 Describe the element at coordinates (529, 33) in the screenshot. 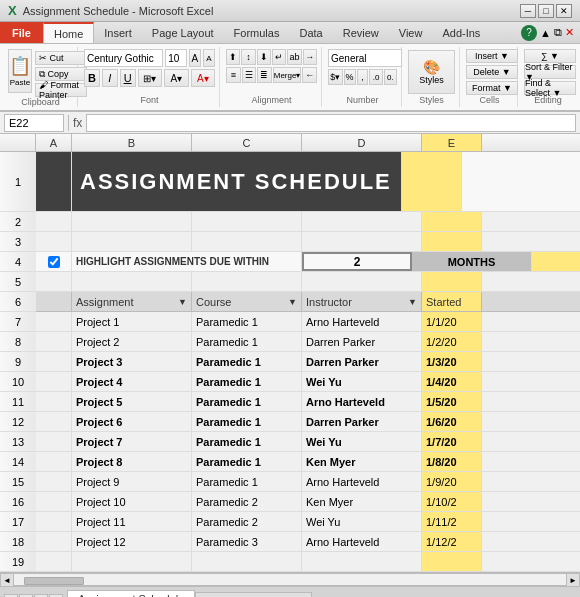

I see `help-icon: ?` at that location.